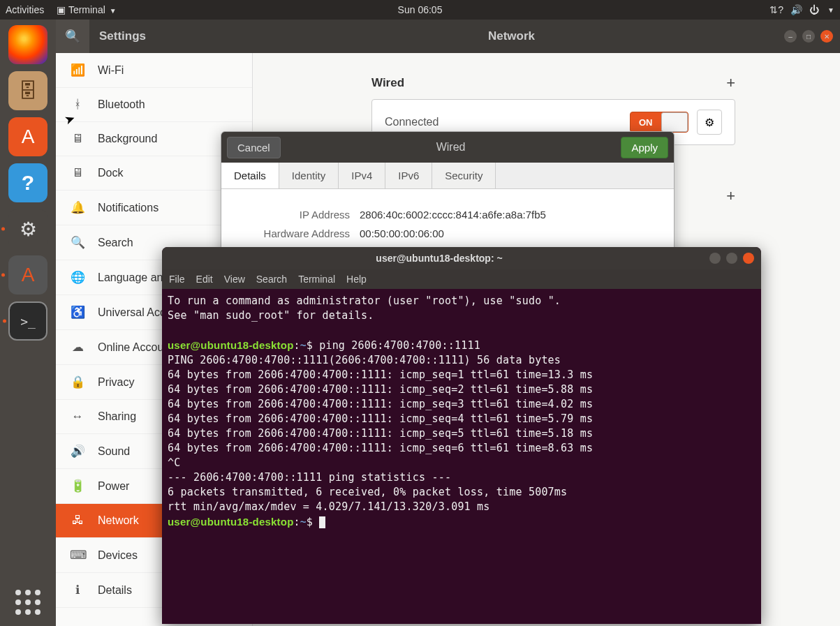 The height and width of the screenshot is (626, 840). Describe the element at coordinates (127, 139) in the screenshot. I see `sidebar-item-label: Background` at that location.